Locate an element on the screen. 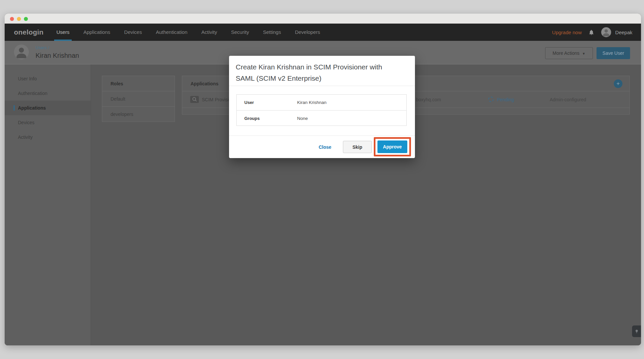 The image size is (644, 359). sidebar-item-devices: Devices is located at coordinates (48, 123).